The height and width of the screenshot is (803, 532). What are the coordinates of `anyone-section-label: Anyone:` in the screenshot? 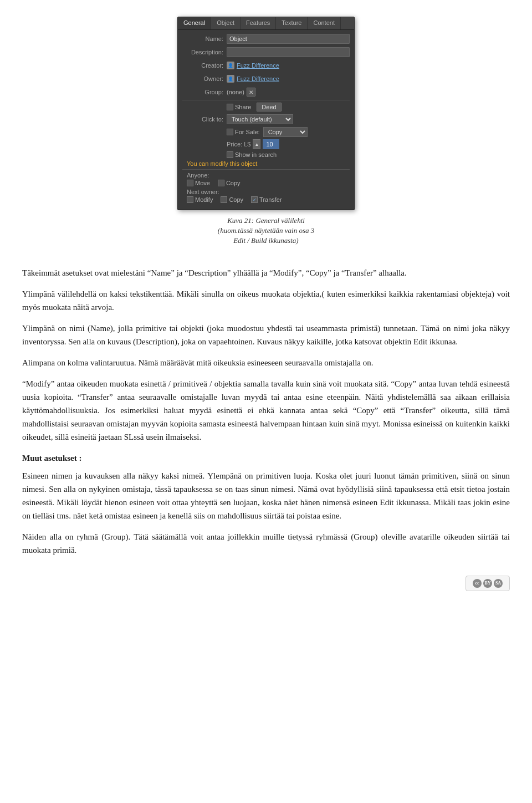 It's located at (268, 175).